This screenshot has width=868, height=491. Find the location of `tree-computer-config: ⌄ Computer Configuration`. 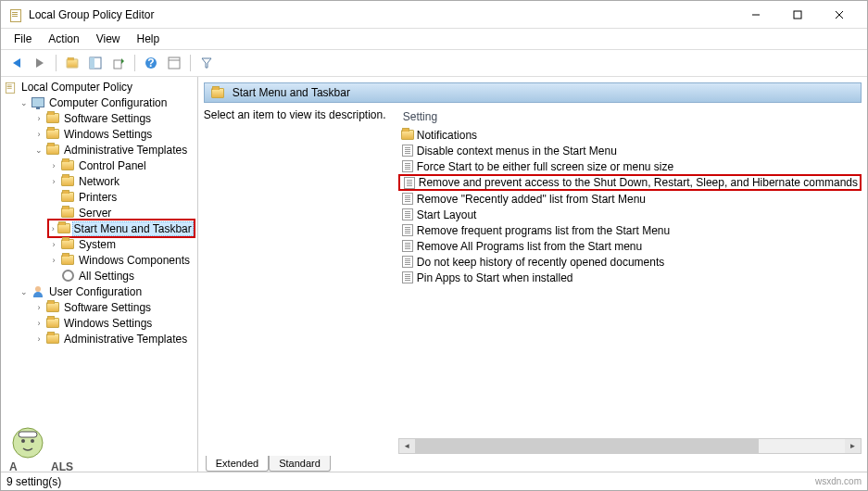

tree-computer-config: ⌄ Computer Configuration is located at coordinates (107, 102).